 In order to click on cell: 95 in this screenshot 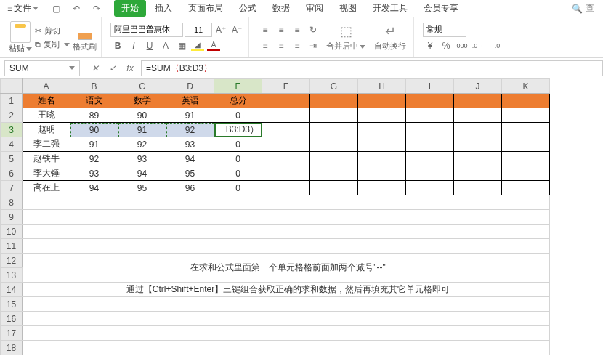, I will do `click(142, 188)`.